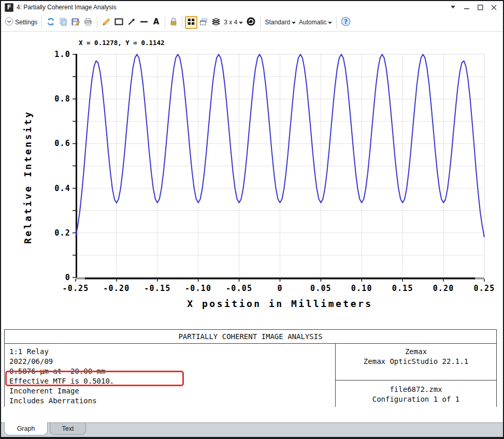  What do you see at coordinates (119, 23) in the screenshot?
I see `rectangle-icon` at bounding box center [119, 23].